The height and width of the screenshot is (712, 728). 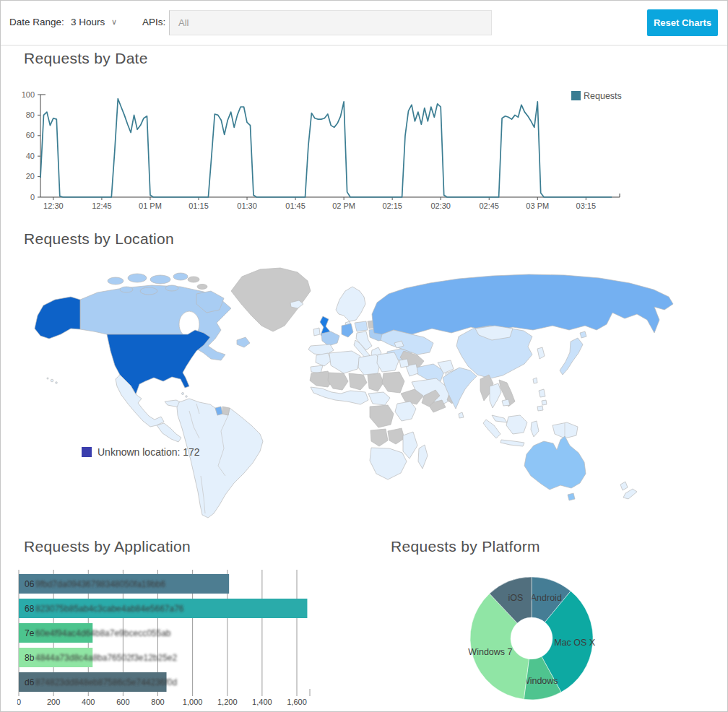 What do you see at coordinates (364, 23) in the screenshot?
I see `toolbar: Date Range: 3 Hours ∨ APIs: All Reset Ch…` at bounding box center [364, 23].